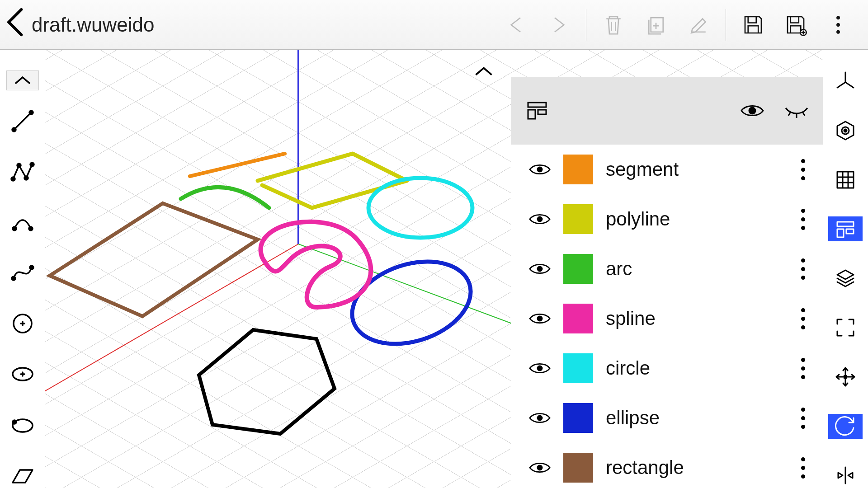  I want to click on layer-row: polyline, so click(667, 219).